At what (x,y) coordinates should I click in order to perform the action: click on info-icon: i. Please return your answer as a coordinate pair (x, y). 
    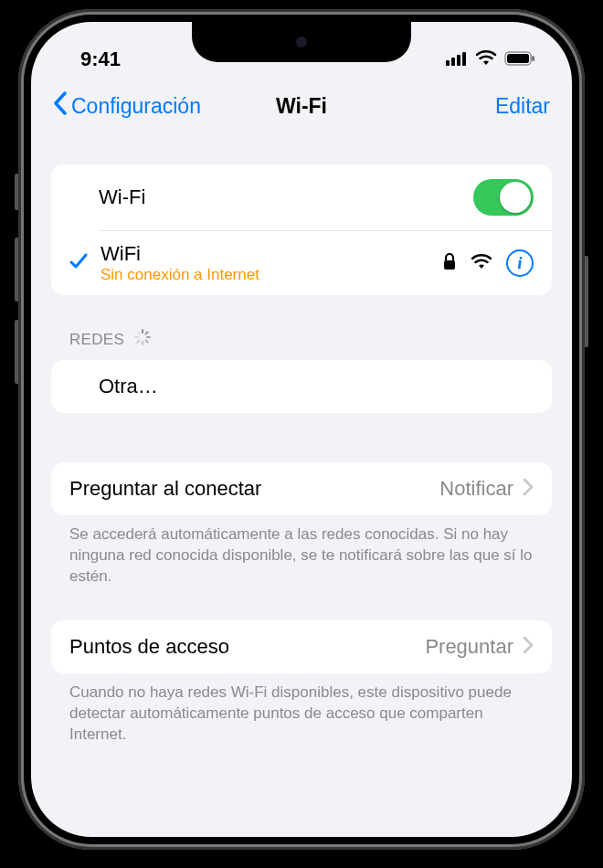
    Looking at the image, I should click on (520, 263).